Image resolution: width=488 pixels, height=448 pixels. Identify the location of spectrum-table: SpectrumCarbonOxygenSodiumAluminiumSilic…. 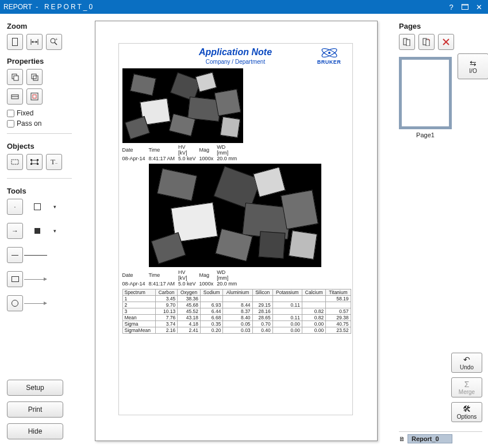
(237, 311).